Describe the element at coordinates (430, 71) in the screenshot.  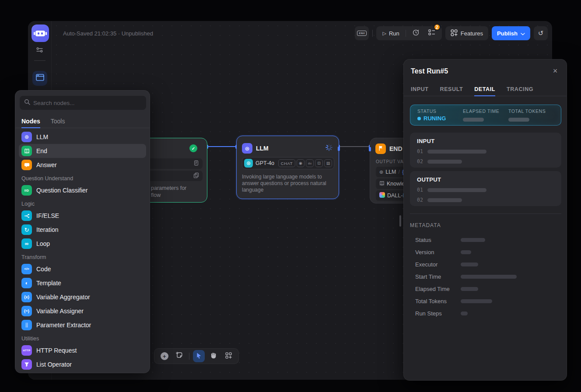
I see `run-panel-title: Test Run#5` at that location.